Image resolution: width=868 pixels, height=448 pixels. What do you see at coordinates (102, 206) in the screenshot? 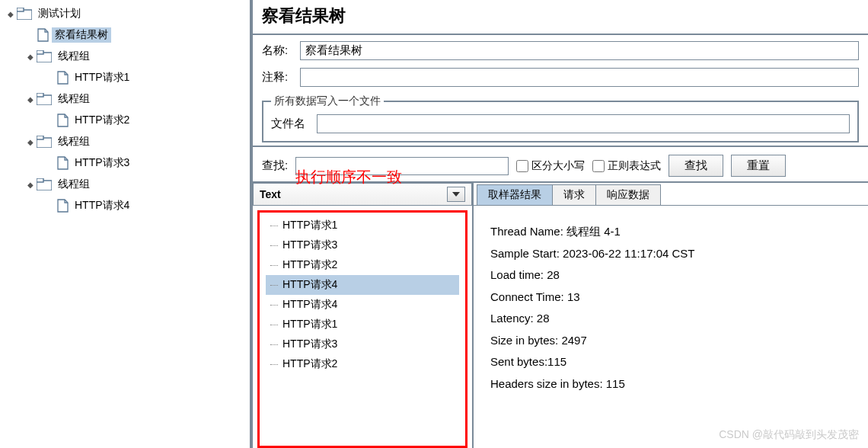
I see `tree-leaf-label: HTTP请求4` at bounding box center [102, 206].